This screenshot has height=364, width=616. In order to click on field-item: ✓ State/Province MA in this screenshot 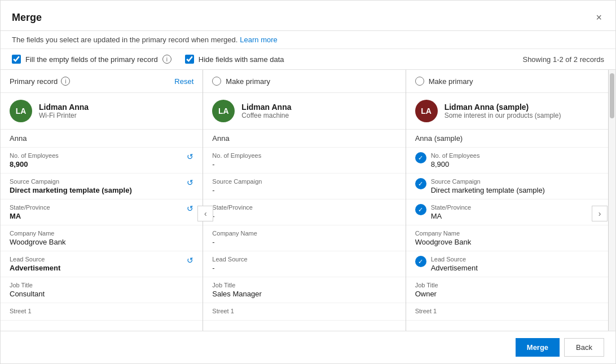, I will do `click(507, 212)`.